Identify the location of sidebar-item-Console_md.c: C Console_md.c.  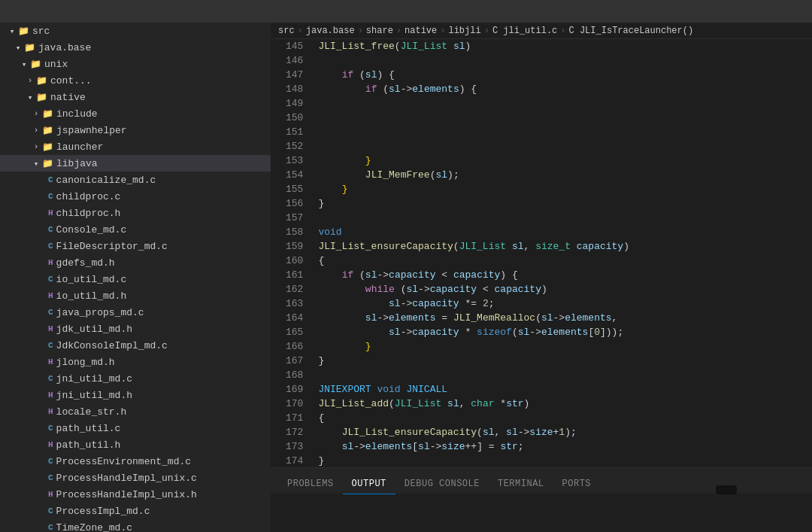
(135, 230).